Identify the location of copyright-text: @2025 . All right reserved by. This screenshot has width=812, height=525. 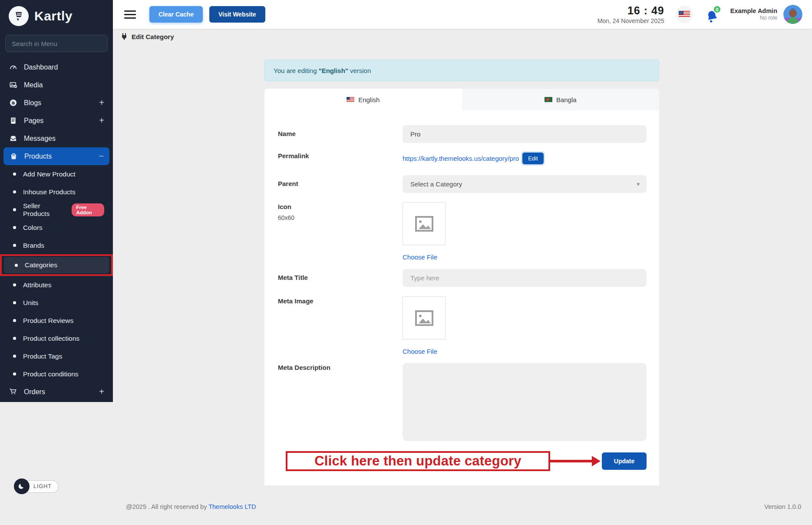
(166, 507).